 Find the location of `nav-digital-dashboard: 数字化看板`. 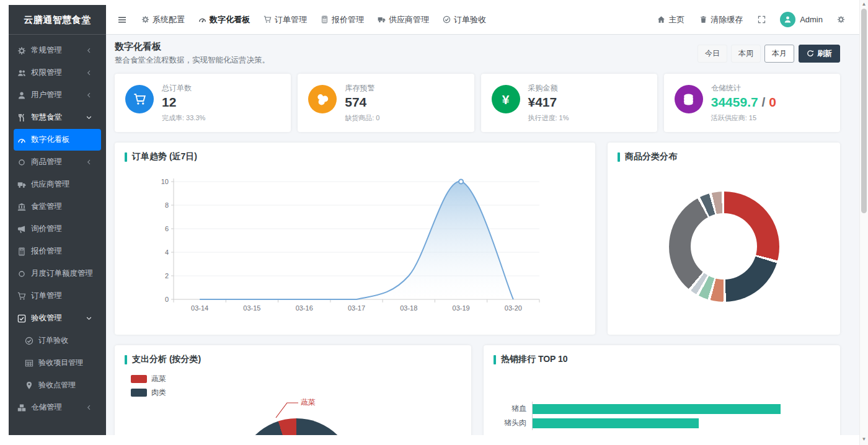

nav-digital-dashboard: 数字化看板 is located at coordinates (224, 20).